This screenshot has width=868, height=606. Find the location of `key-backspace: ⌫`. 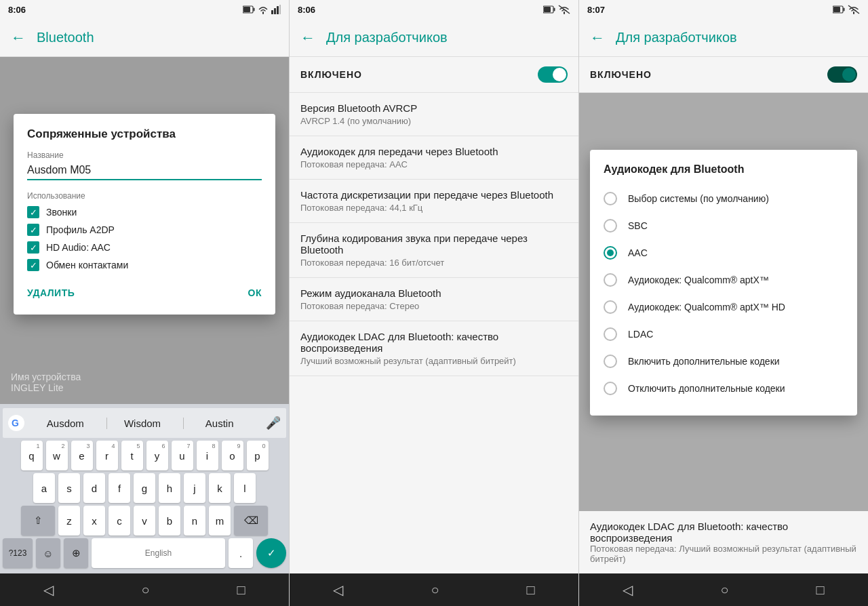

key-backspace: ⌫ is located at coordinates (251, 521).